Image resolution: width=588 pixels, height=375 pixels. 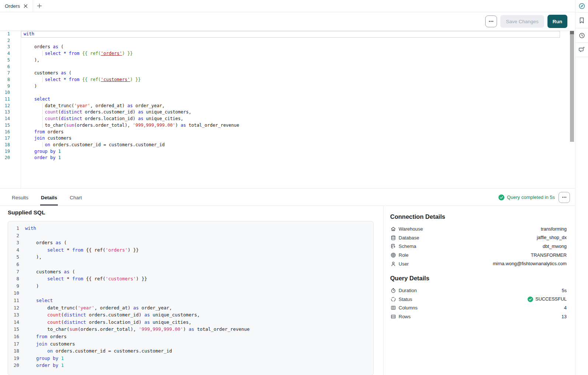 What do you see at coordinates (280, 132) in the screenshot?
I see `code-line-16: 16 from orders` at bounding box center [280, 132].